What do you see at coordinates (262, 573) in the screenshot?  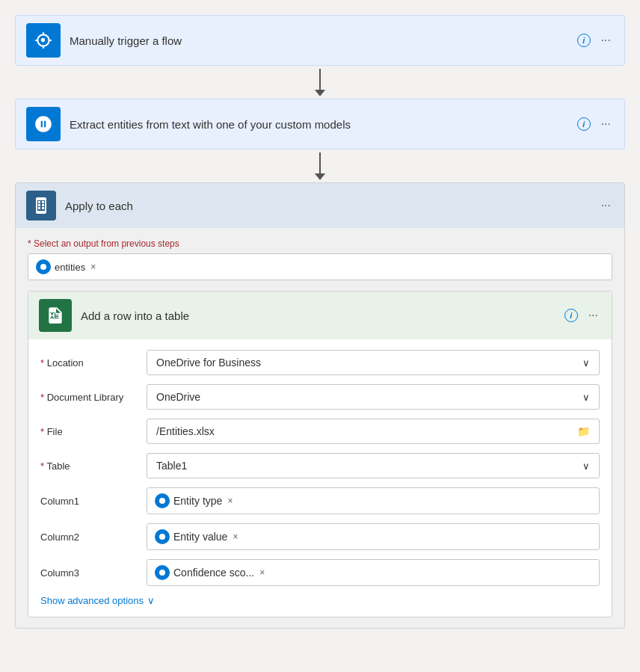 I see `column3-tag-close: ×` at bounding box center [262, 573].